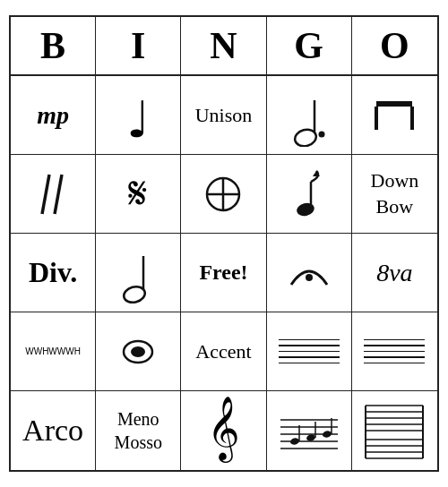  I want to click on cell-r1c0, so click(54, 194).